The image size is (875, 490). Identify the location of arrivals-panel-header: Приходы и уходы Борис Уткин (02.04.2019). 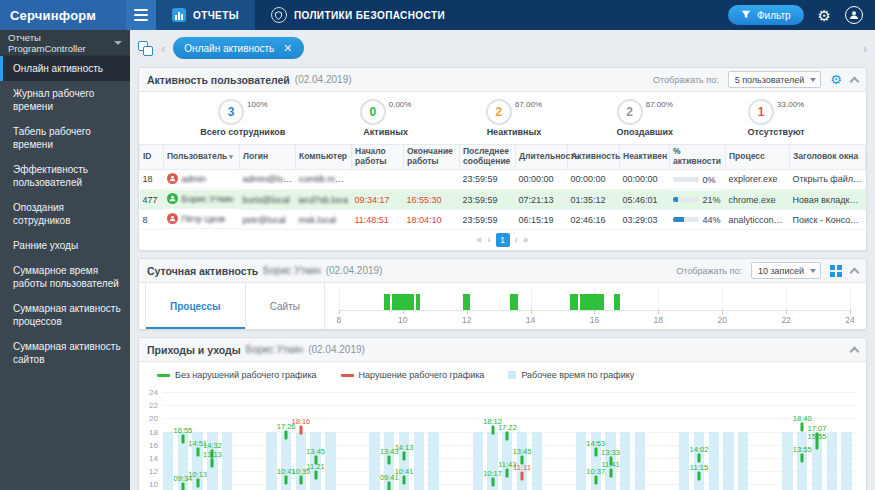
(502, 350).